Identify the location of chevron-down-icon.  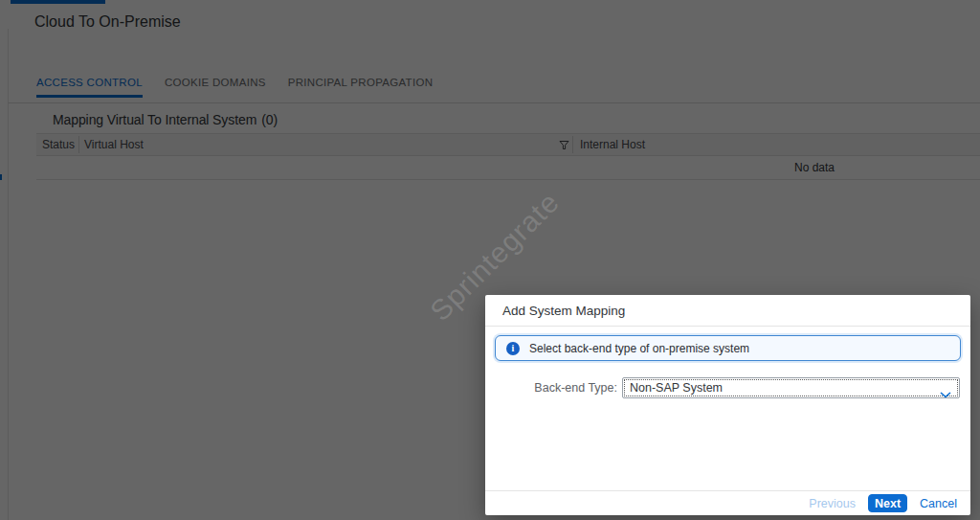
(946, 389).